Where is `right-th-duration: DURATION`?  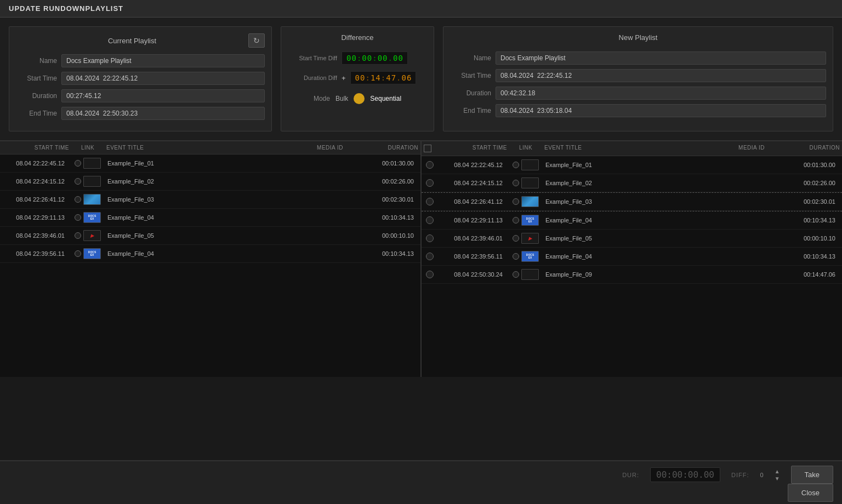
right-th-duration: DURATION is located at coordinates (815, 148).